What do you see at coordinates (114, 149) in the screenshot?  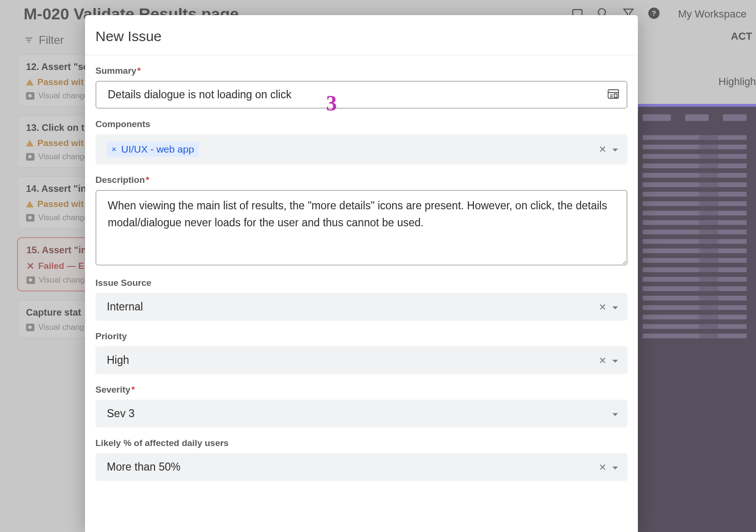 I see `chip-remove-icon: ×` at bounding box center [114, 149].